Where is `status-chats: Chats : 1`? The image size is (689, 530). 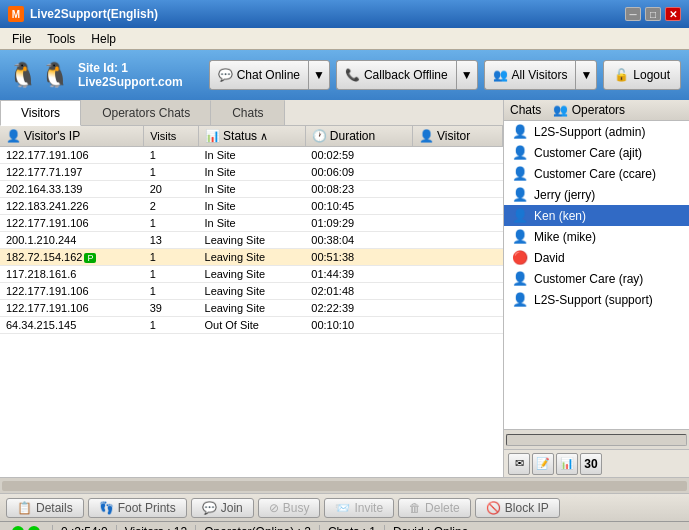 status-chats: Chats : 1 is located at coordinates (352, 528).